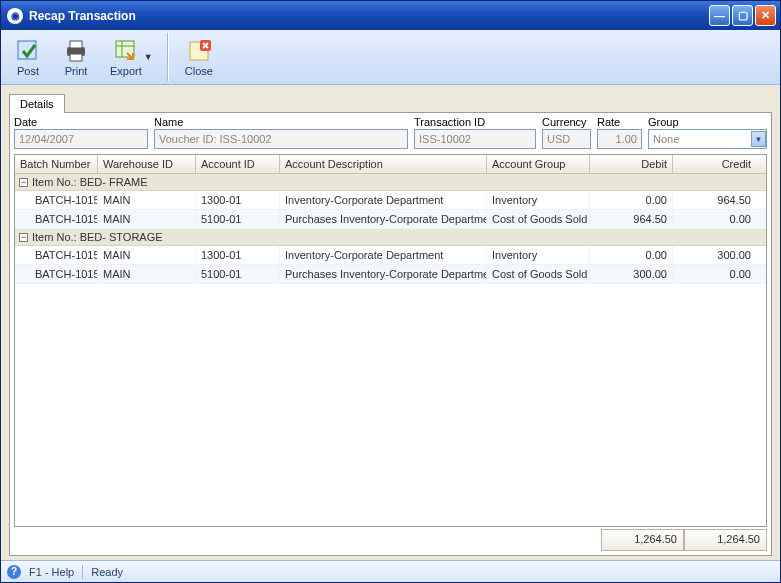 Image resolution: width=781 pixels, height=583 pixels. What do you see at coordinates (632, 219) in the screenshot?
I see `cell-debit: 964.50` at bounding box center [632, 219].